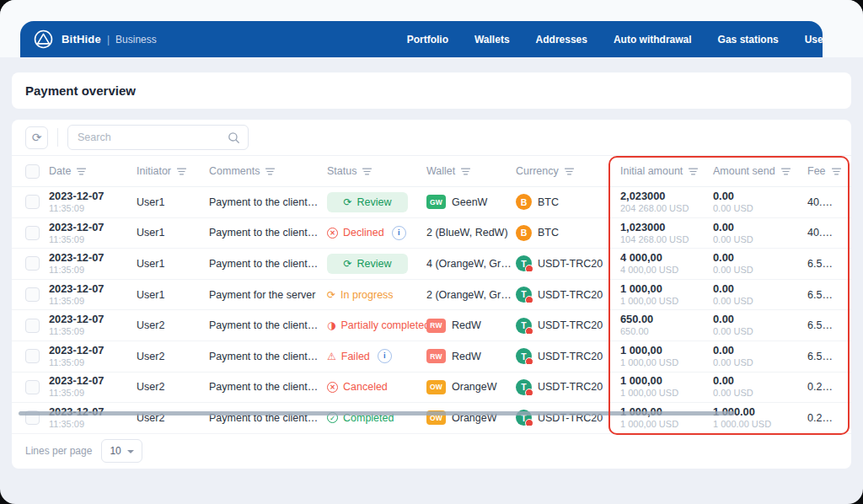 This screenshot has width=863, height=504. What do you see at coordinates (377, 264) in the screenshot?
I see `status-cell: ⟳ Review` at bounding box center [377, 264].